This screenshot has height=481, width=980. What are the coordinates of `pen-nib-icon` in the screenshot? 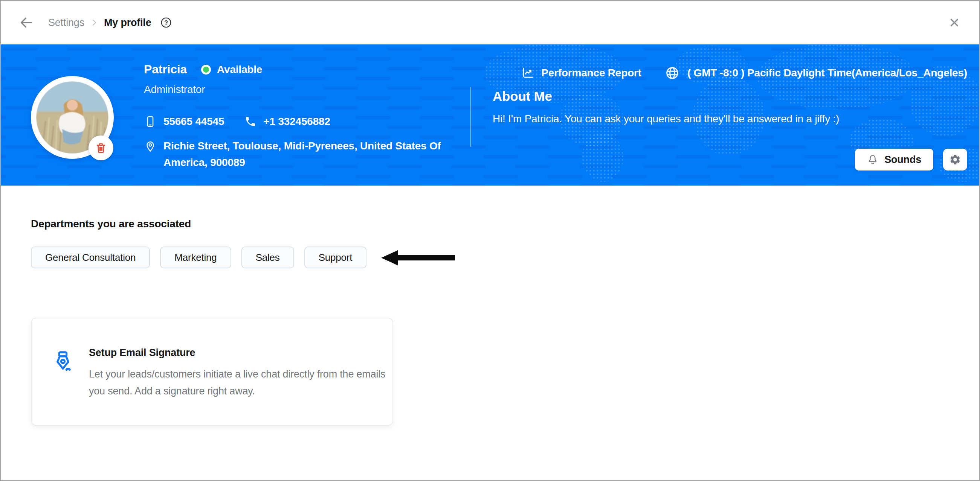 It's located at (63, 364).